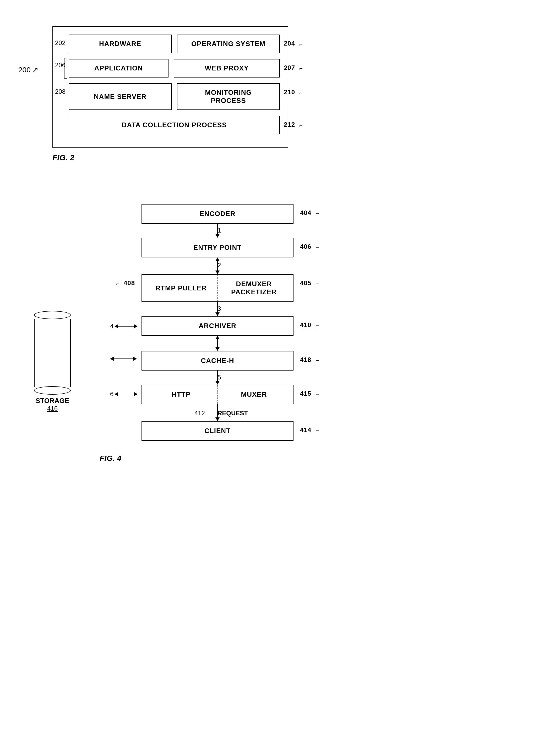 This screenshot has height=756, width=549. I want to click on step-6-label: 6, so click(112, 394).